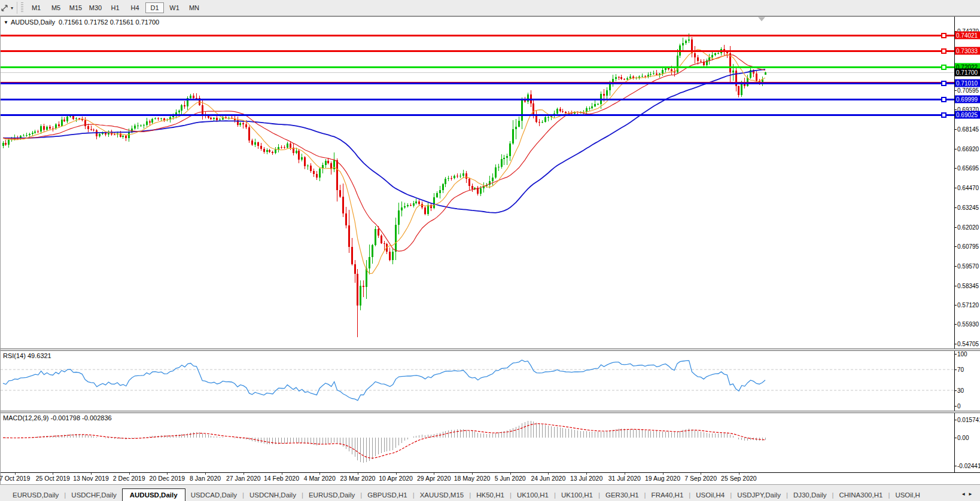 The image size is (980, 501). I want to click on date-label: 2 Dec 2019, so click(129, 478).